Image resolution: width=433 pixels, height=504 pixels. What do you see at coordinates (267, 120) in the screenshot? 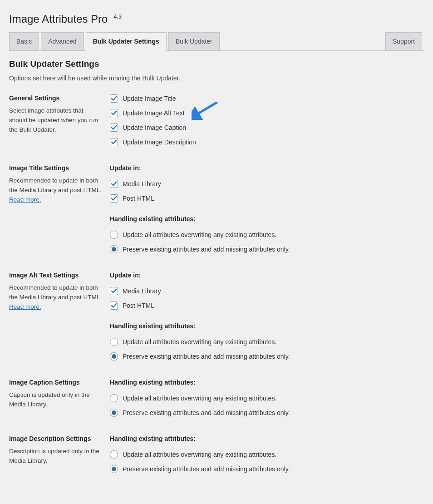
I see `general-options: Update Image Title Update Image Alt Text…` at bounding box center [267, 120].